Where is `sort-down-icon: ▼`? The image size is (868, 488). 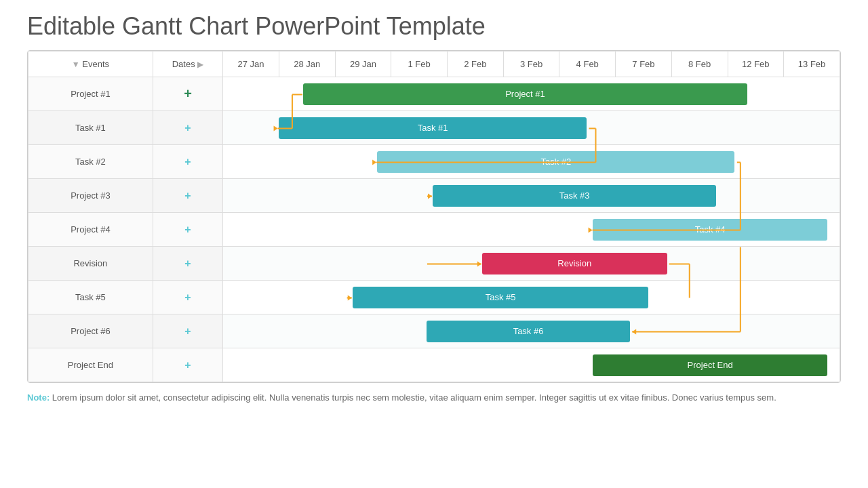
sort-down-icon: ▼ is located at coordinates (76, 64).